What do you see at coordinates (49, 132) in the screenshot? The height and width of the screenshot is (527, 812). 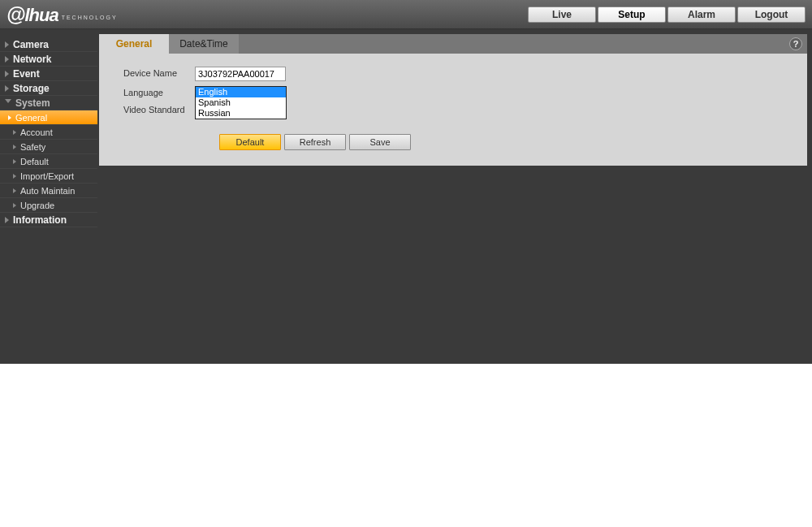 I see `sidebar-sub-account: Account` at bounding box center [49, 132].